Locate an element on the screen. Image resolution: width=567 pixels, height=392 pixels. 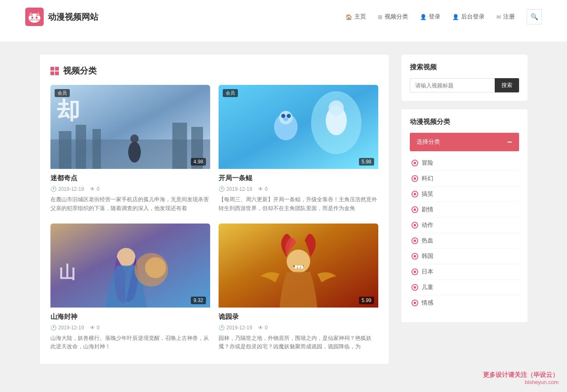
eye-icon-1: 👁 is located at coordinates (92, 189).